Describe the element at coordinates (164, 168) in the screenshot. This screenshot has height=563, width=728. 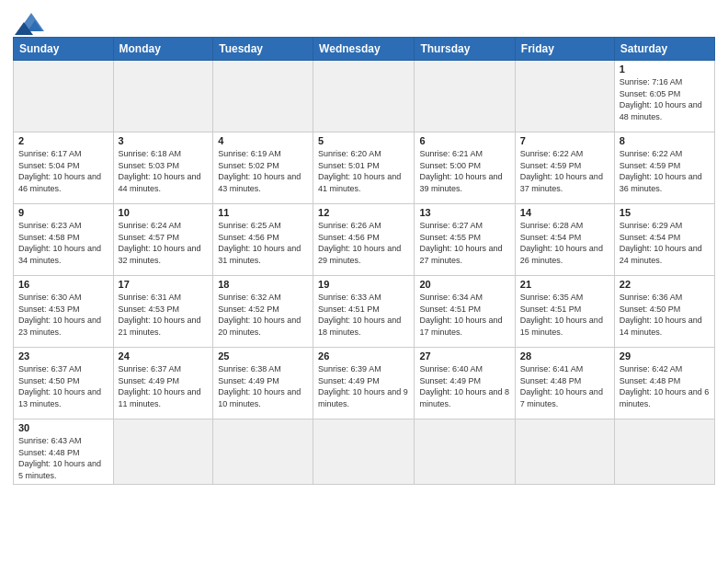
I see `calendar-cell: 3Sunrise: 6:18 AM Sunset: 5:03 PM Daylig…` at that location.